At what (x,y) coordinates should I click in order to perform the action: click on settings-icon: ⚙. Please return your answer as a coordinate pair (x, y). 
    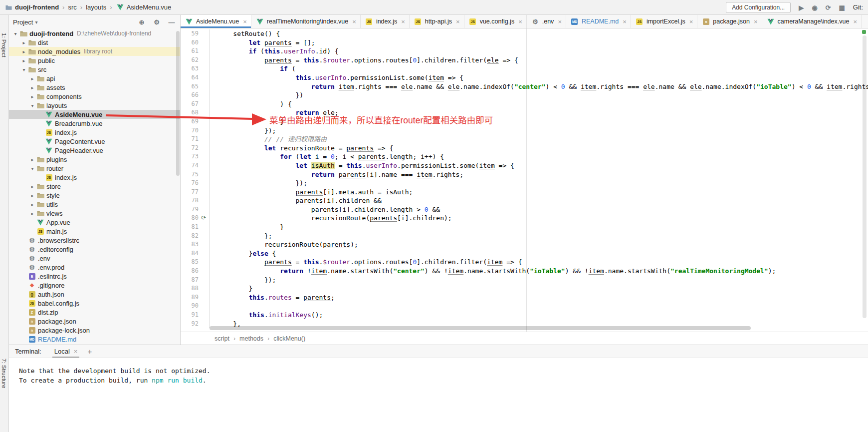
    Looking at the image, I should click on (157, 22).